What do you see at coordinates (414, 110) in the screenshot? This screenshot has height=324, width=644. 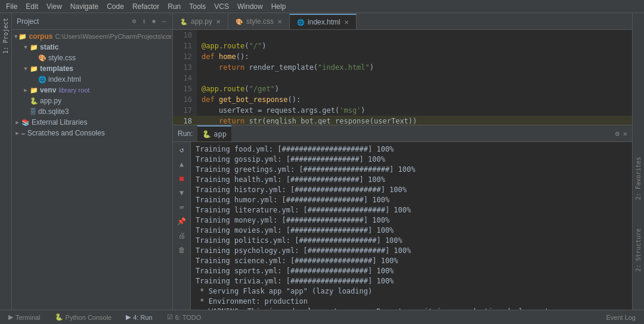 I see `code-line-17: userText = request.args.get('msg')` at bounding box center [414, 110].